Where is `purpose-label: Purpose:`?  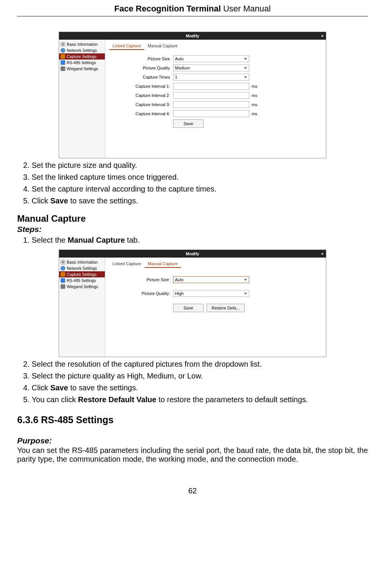
purpose-label: Purpose: is located at coordinates (192, 441).